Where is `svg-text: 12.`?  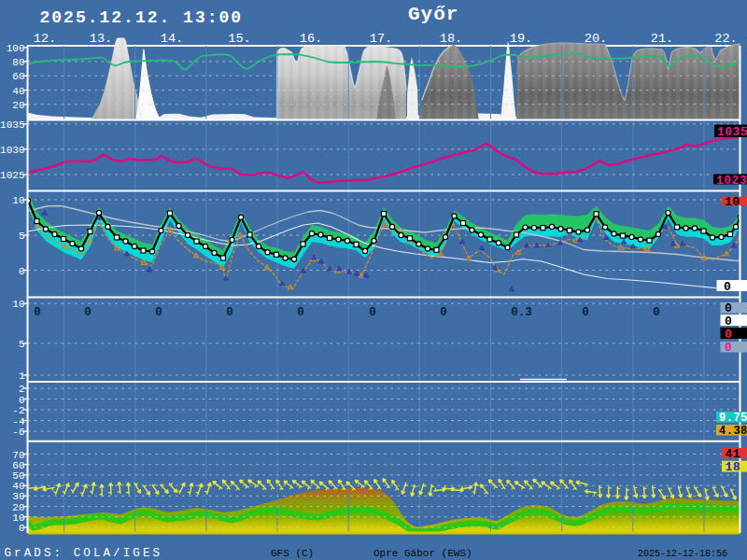
svg-text: 12. is located at coordinates (45, 39).